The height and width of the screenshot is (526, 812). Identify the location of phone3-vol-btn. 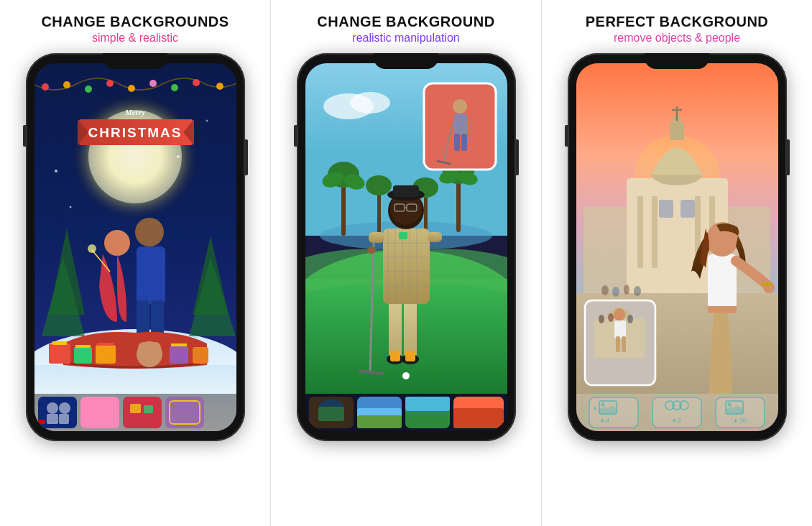
(566, 136).